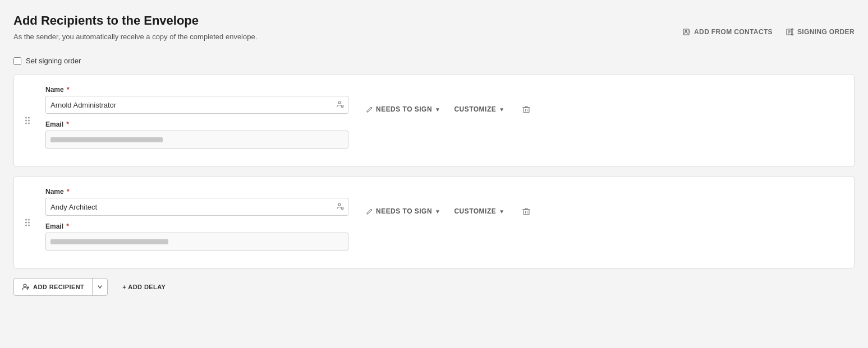 The width and height of the screenshot is (868, 348). What do you see at coordinates (53, 61) in the screenshot?
I see `signing-order-checkbox-label: Set signing order` at bounding box center [53, 61].